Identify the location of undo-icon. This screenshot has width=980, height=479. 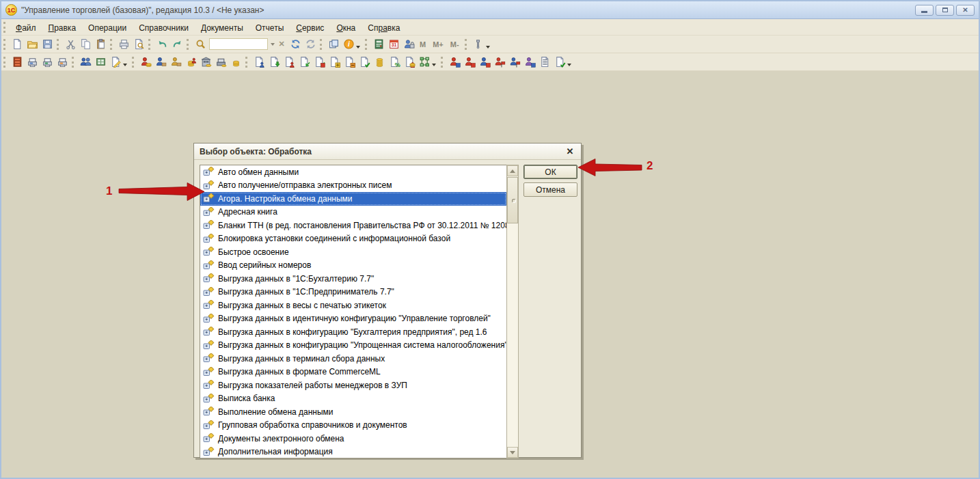
(162, 44).